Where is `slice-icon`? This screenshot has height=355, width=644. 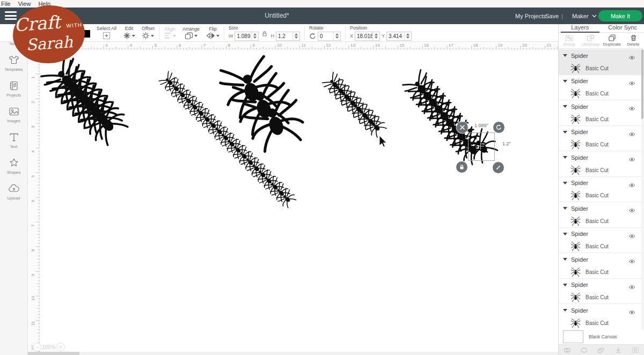 slice-icon is located at coordinates (567, 350).